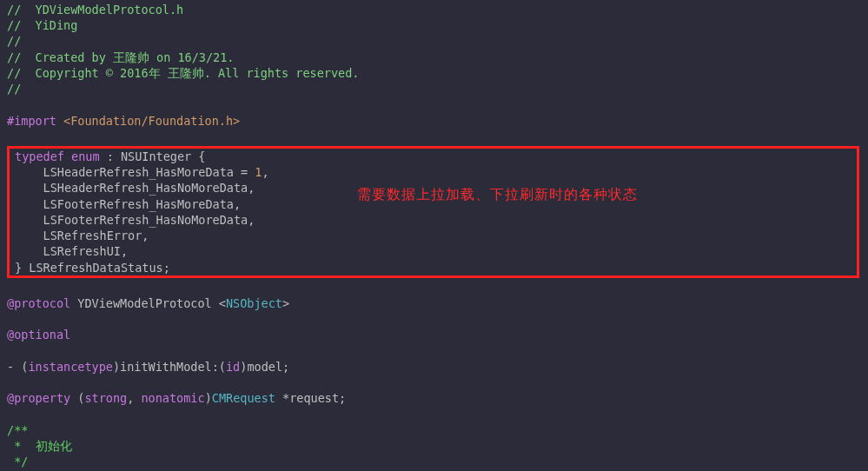 This screenshot has height=471, width=868. Describe the element at coordinates (264, 367) in the screenshot. I see `method-tail: )model;` at that location.